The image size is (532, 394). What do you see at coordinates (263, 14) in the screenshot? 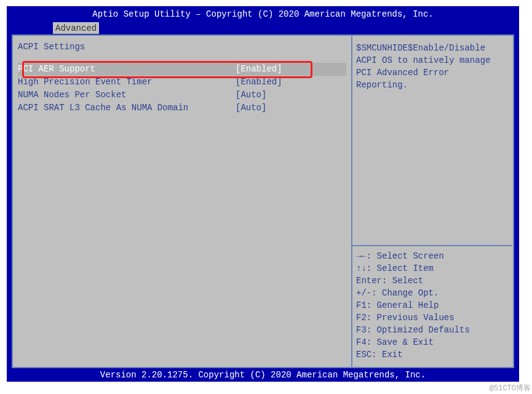
I see `header-title: Aptio Setup Utility – Copyright (C) 2020…` at bounding box center [263, 14].